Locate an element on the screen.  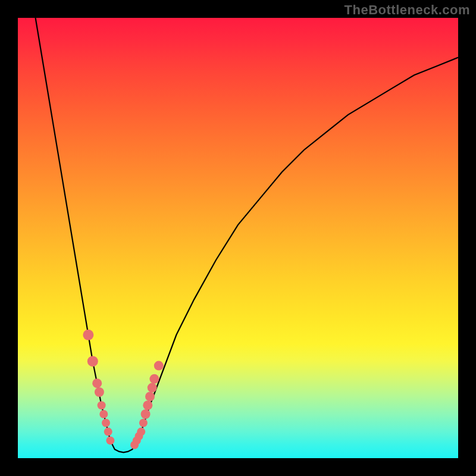
marker-group is located at coordinates (123, 389).